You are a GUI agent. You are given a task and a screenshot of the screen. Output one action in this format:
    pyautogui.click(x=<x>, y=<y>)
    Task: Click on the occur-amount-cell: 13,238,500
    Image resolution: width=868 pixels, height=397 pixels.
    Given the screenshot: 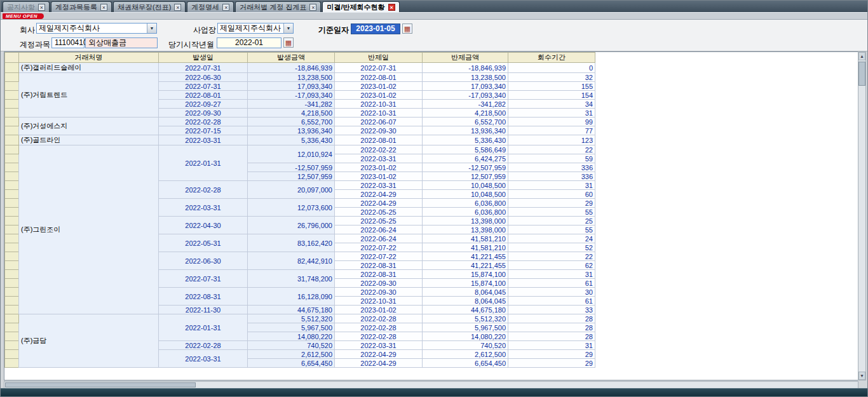 What is the action you would take?
    pyautogui.click(x=291, y=77)
    